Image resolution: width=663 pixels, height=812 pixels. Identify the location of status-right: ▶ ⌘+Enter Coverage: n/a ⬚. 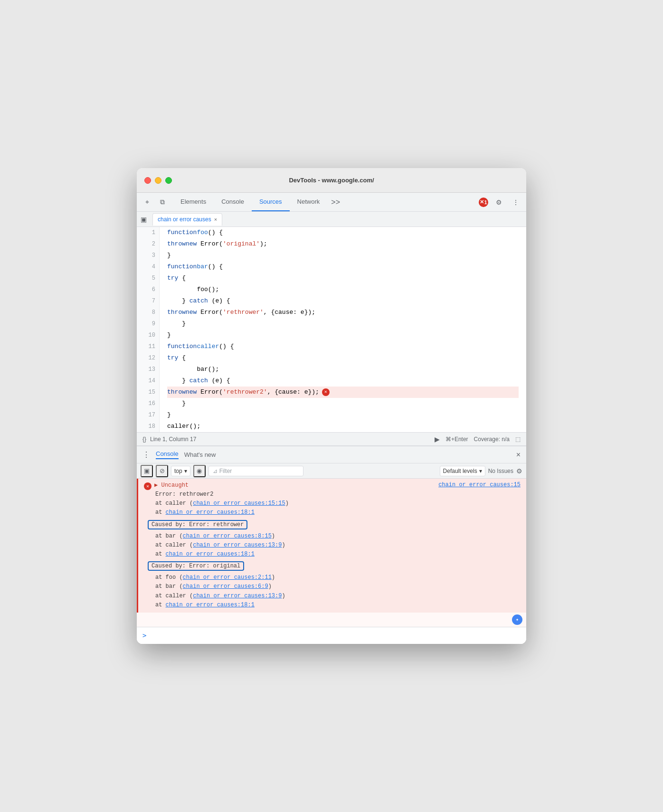
(478, 439).